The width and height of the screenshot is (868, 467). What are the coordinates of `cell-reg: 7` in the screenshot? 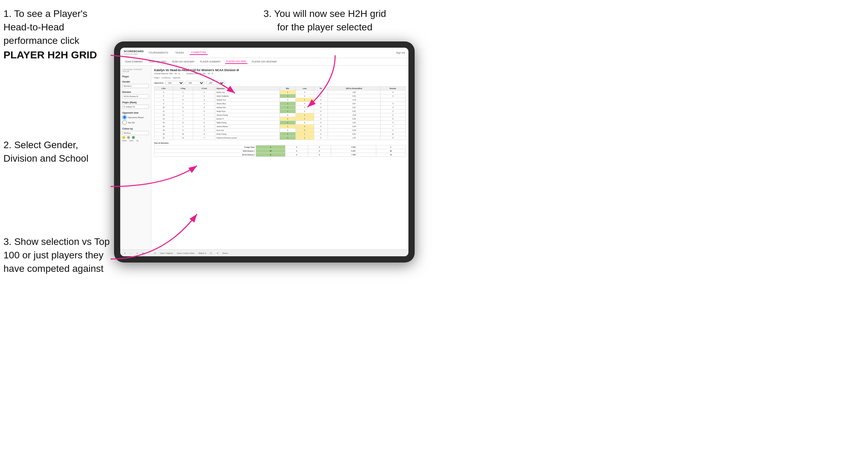 It's located at (183, 119).